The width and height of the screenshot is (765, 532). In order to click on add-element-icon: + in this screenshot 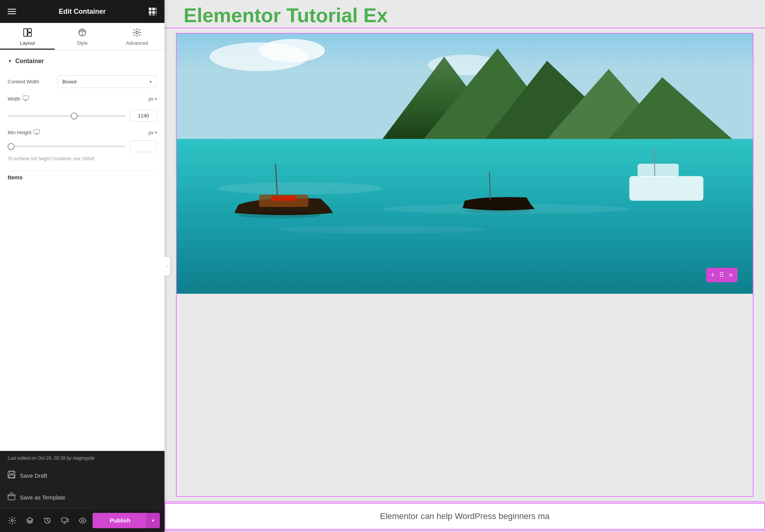, I will do `click(713, 275)`.